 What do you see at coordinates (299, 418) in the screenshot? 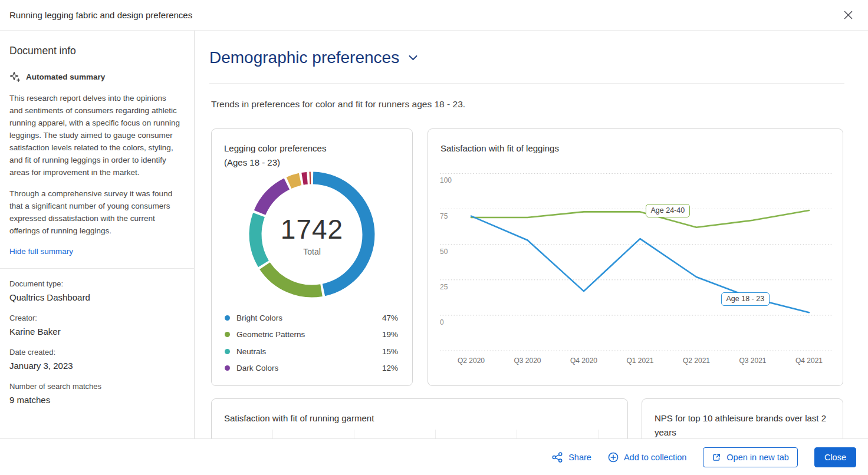
I see `partial-chart-title: Satisfaction with fit of running garment` at bounding box center [299, 418].